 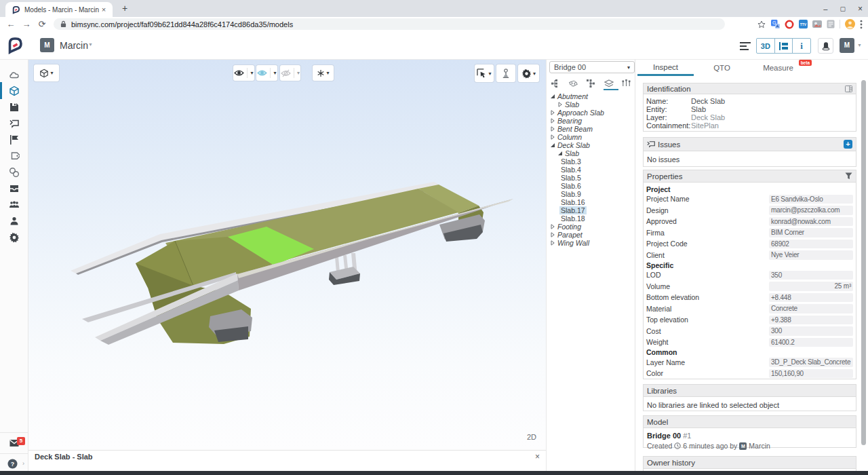 What do you see at coordinates (59, 10) in the screenshot?
I see `browser-tab: Models - Marcin - Marcin ×` at bounding box center [59, 10].